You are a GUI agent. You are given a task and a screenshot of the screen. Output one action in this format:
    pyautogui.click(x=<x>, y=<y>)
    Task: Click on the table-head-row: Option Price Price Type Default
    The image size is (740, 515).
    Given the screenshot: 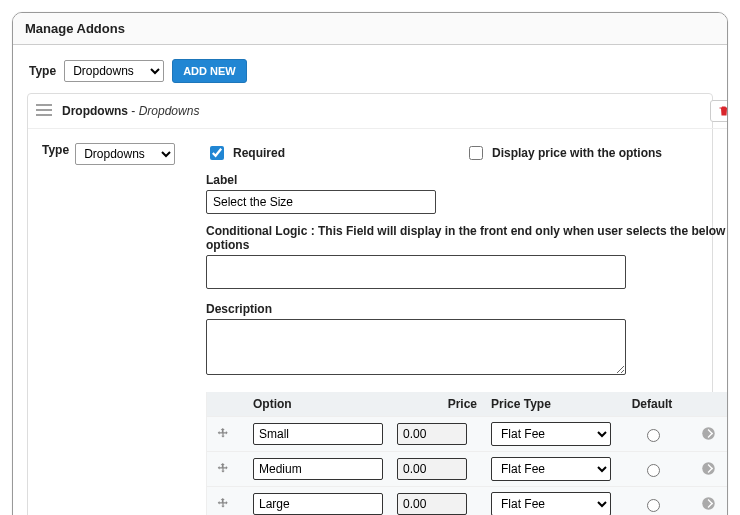 What is the action you would take?
    pyautogui.click(x=468, y=404)
    